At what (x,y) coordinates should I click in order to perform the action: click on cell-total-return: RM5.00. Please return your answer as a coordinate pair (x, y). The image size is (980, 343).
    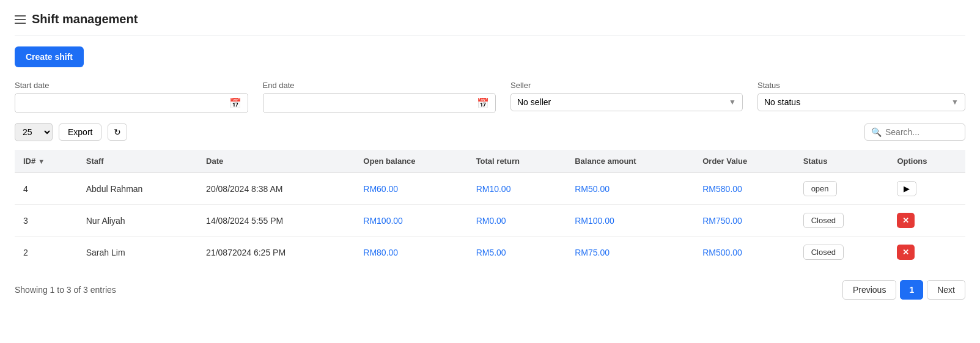
    Looking at the image, I should click on (517, 253).